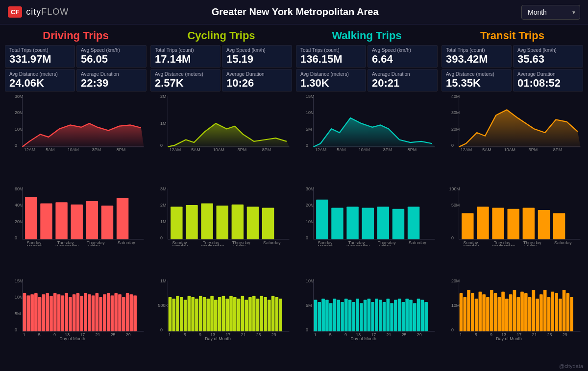 The width and height of the screenshot is (588, 371). I want to click on transit-weekly-chart: 100M 50M 0 Sunday Monday Tuesday Wednesd…, so click(513, 231).